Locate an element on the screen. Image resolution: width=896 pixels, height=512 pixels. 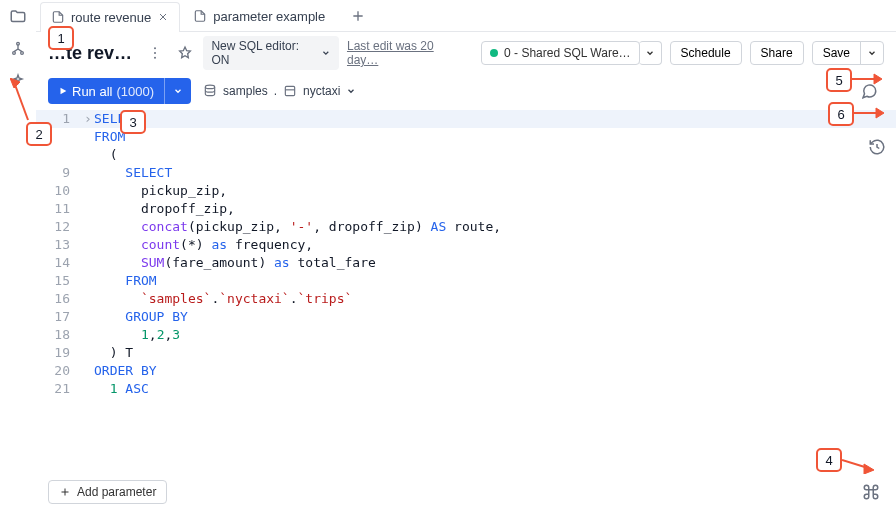
comments-icon is located at coordinates (869, 91).